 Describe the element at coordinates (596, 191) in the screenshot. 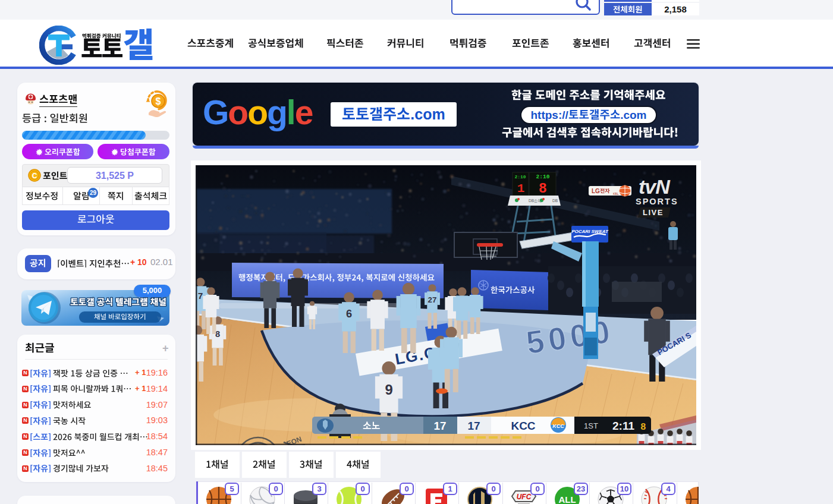

I see `svg-text: LG` at that location.